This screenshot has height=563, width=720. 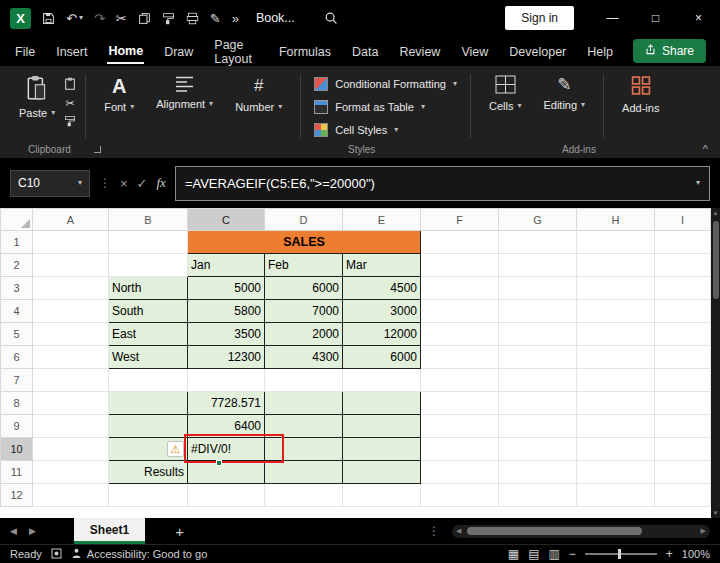 What do you see at coordinates (514, 554) in the screenshot?
I see `normal-view-icon: ▦` at bounding box center [514, 554].